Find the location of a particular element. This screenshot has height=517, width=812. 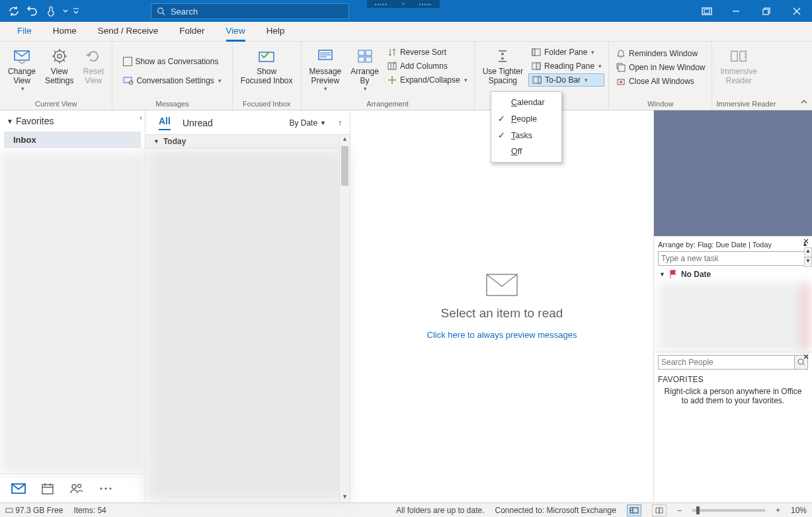

folder-pane: ‹ ▼Favorites Inbox is located at coordinates (73, 307).